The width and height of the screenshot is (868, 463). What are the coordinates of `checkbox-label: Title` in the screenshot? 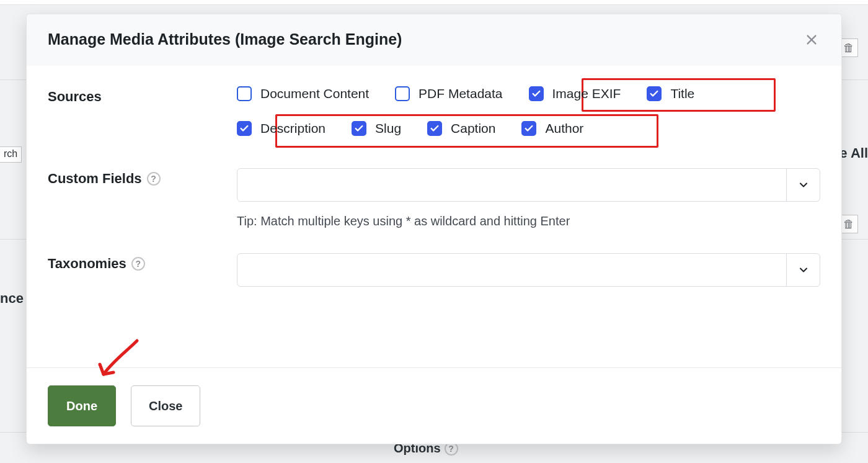 It's located at (682, 94).